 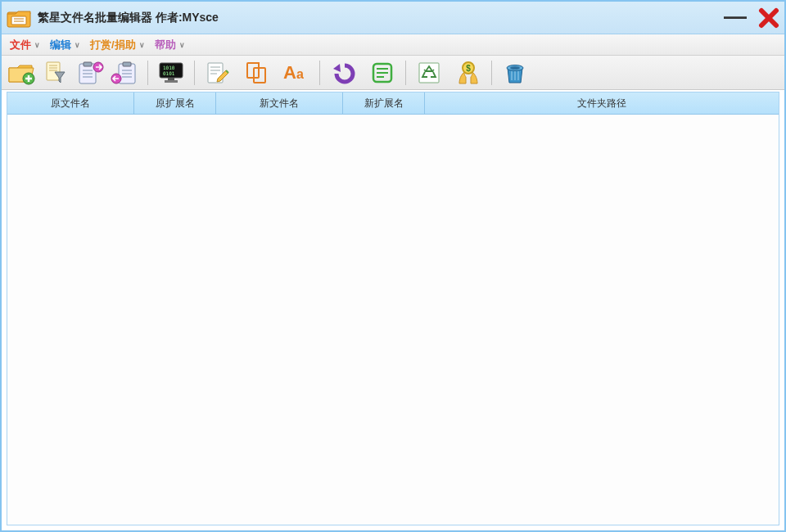 What do you see at coordinates (21, 73) in the screenshot?
I see `add-files-button` at bounding box center [21, 73].